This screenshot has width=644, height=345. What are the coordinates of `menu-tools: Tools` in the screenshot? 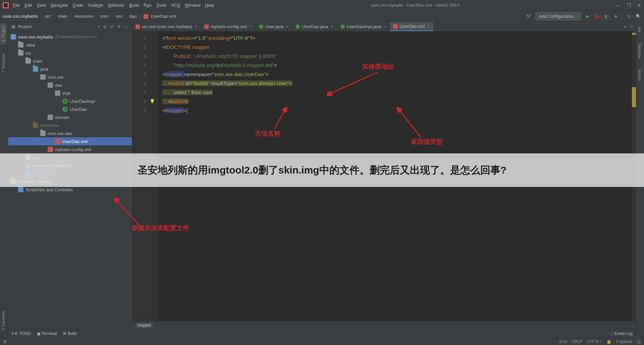 It's located at (161, 5).